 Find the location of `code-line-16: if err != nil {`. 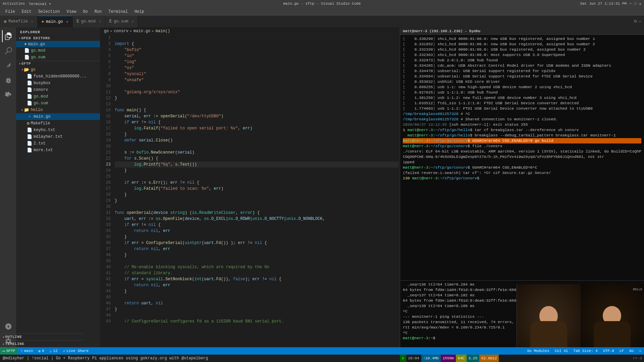

code-line-16: if err != nil { is located at coordinates (257, 122).